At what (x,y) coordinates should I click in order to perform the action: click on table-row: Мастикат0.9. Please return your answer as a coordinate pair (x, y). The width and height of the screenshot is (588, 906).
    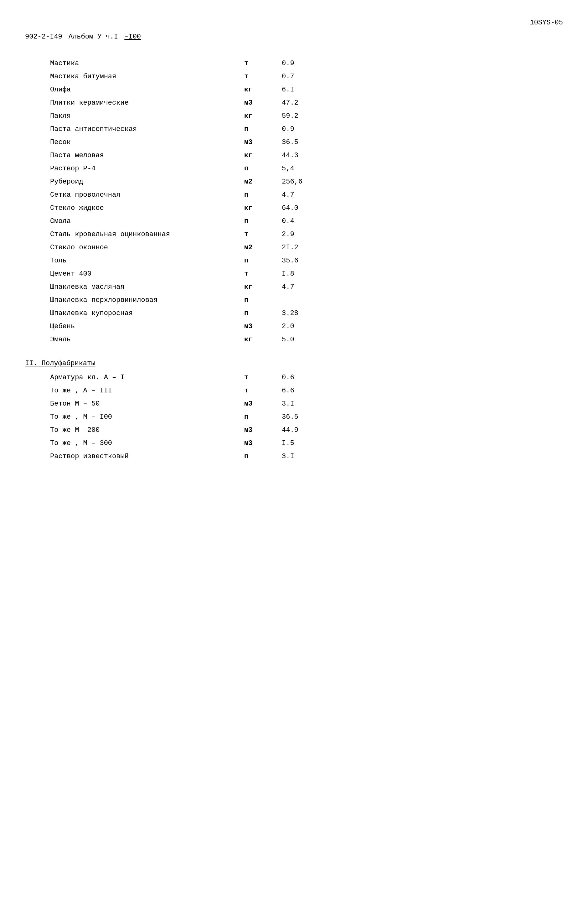
    Looking at the image, I should click on (319, 65).